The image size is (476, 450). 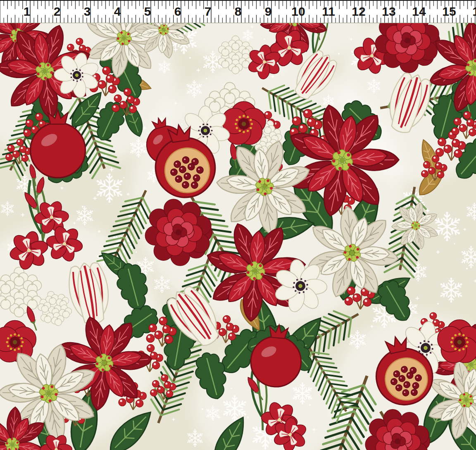 I want to click on ruler-inch-label: 12, so click(x=359, y=12).